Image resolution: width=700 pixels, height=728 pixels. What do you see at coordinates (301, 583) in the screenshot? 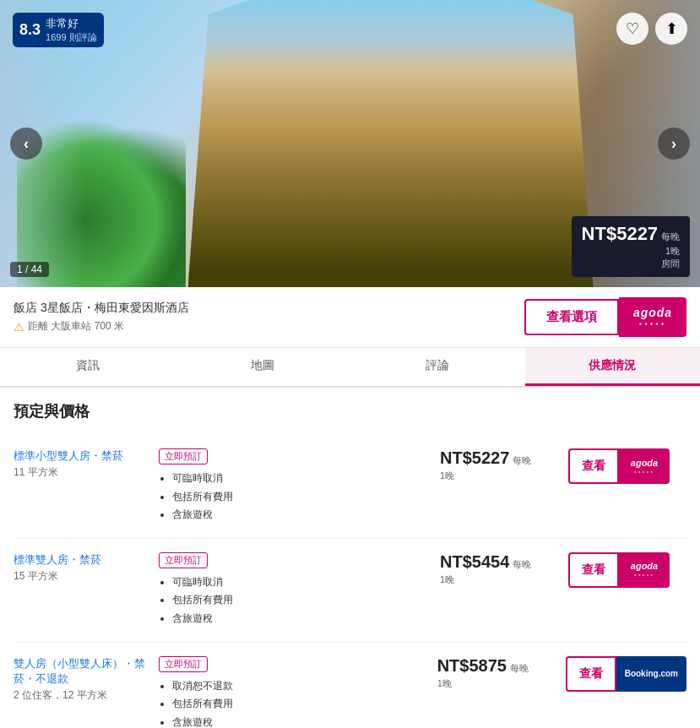
I see `feature-2-1: 可臨時取消` at bounding box center [301, 583].